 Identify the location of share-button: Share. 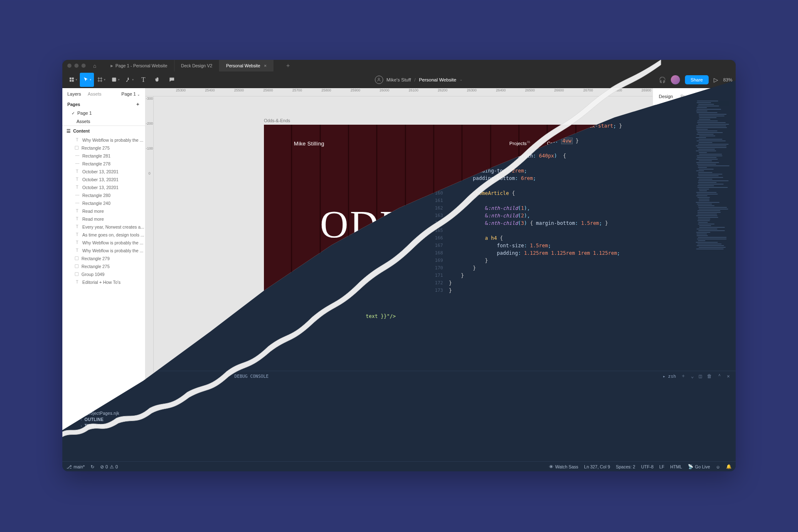
(697, 80).